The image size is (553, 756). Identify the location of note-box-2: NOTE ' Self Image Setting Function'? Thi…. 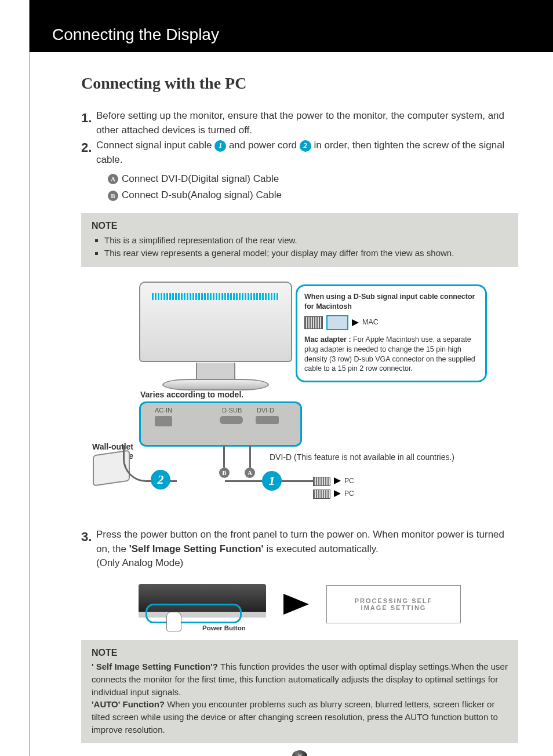
(300, 692).